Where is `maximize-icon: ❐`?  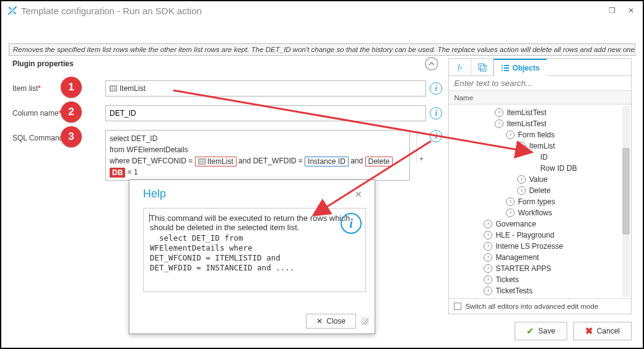
maximize-icon: ❐ is located at coordinates (612, 11).